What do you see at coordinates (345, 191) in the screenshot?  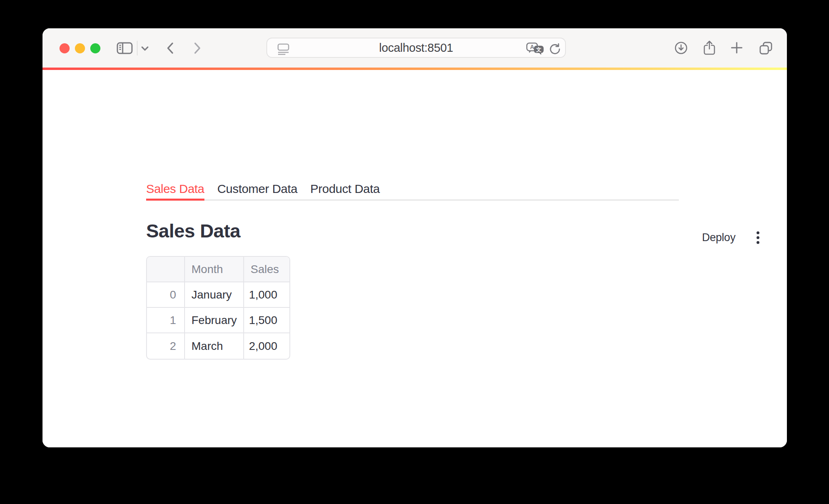 I see `tab-product-data: Product Data` at bounding box center [345, 191].